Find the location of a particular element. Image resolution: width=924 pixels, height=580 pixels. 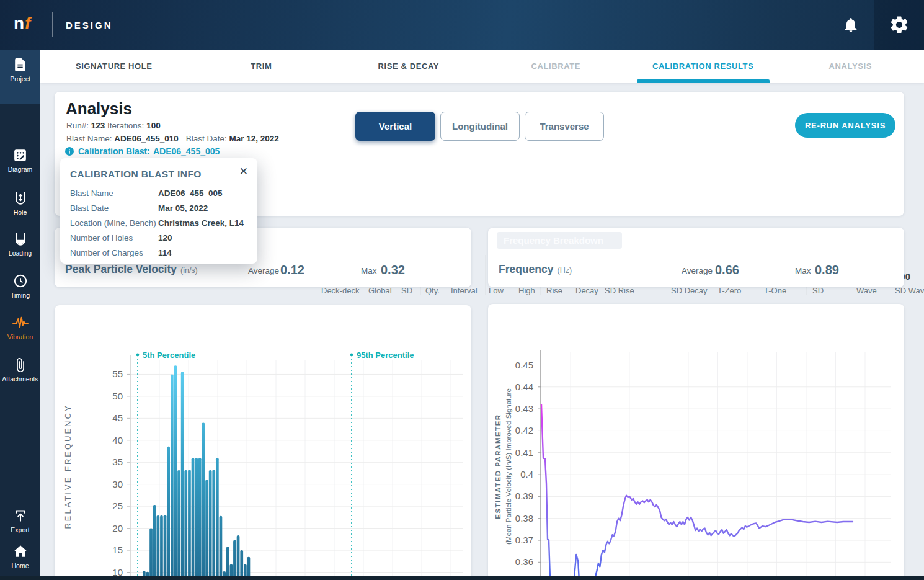

iterations-value: 100 is located at coordinates (154, 125).